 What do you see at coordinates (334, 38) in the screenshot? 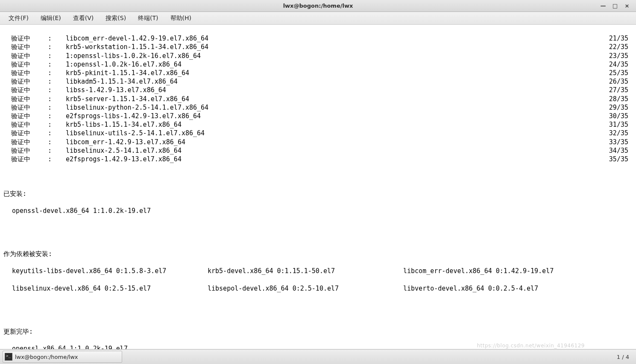
I see `verify-package: libcom_err-devel-1.42.9-19.el7.x86_64` at bounding box center [334, 38].